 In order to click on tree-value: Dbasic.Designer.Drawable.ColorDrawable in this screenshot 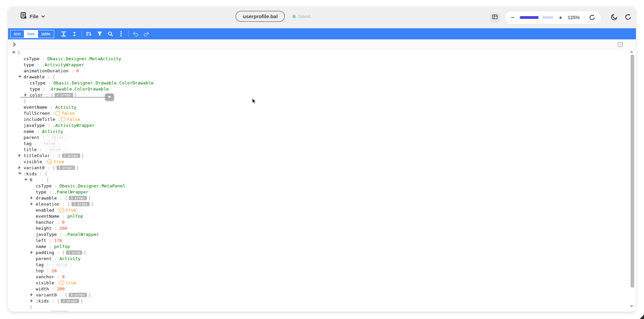, I will do `click(103, 83)`.